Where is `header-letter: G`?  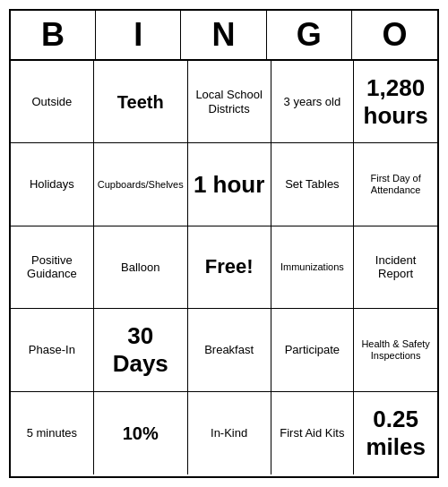
header-letter: G is located at coordinates (310, 35).